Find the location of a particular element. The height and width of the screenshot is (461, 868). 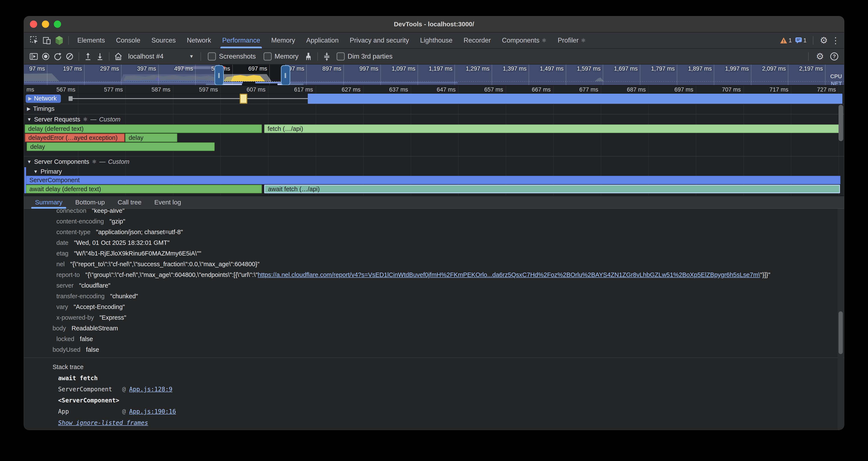

network-request-dot is located at coordinates (71, 98).